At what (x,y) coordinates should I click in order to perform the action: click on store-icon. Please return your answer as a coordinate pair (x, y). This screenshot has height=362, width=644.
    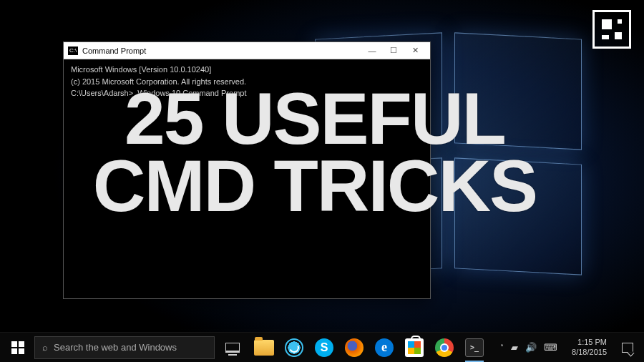
    Looking at the image, I should click on (414, 348).